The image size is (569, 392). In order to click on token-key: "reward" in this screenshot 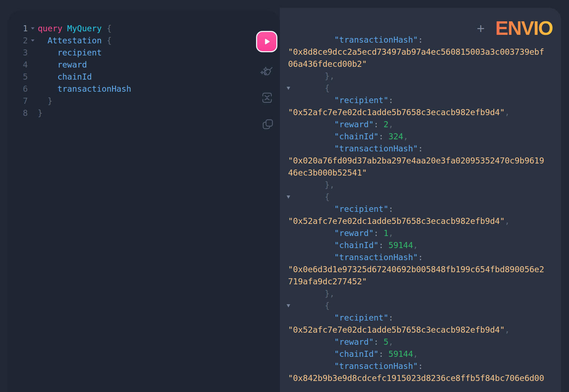, I will do `click(354, 233)`.